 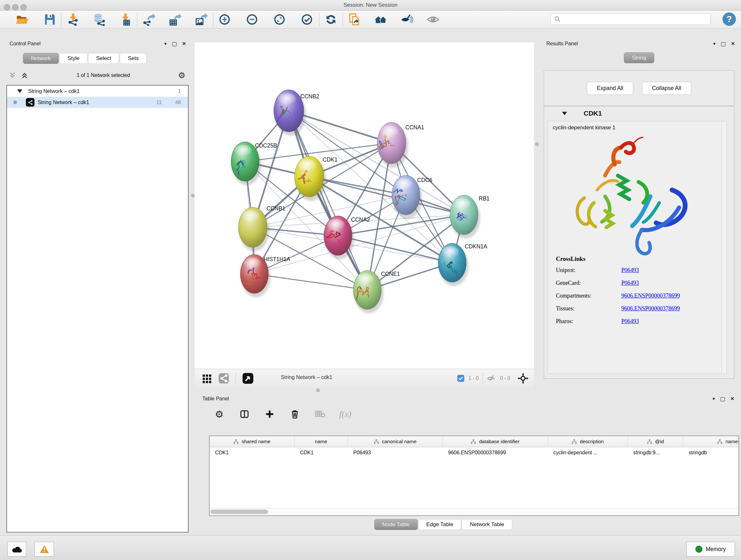 What do you see at coordinates (193, 196) in the screenshot?
I see `left-splitter-grip` at bounding box center [193, 196].